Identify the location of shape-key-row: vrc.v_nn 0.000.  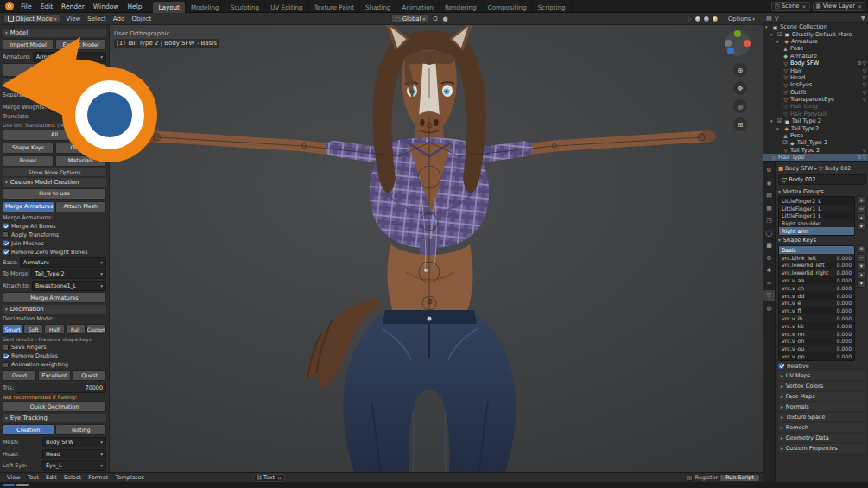
(817, 333).